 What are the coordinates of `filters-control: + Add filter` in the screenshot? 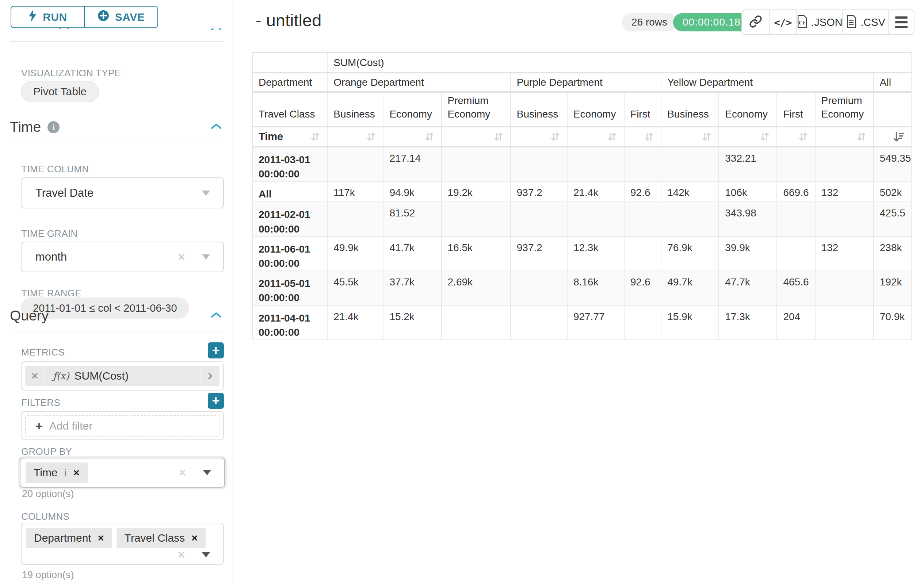 It's located at (122, 426).